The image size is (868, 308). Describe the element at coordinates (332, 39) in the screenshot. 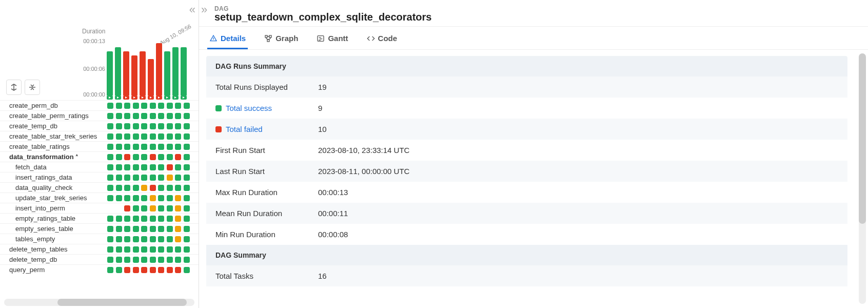

I see `tab-gantt: Gantt` at that location.